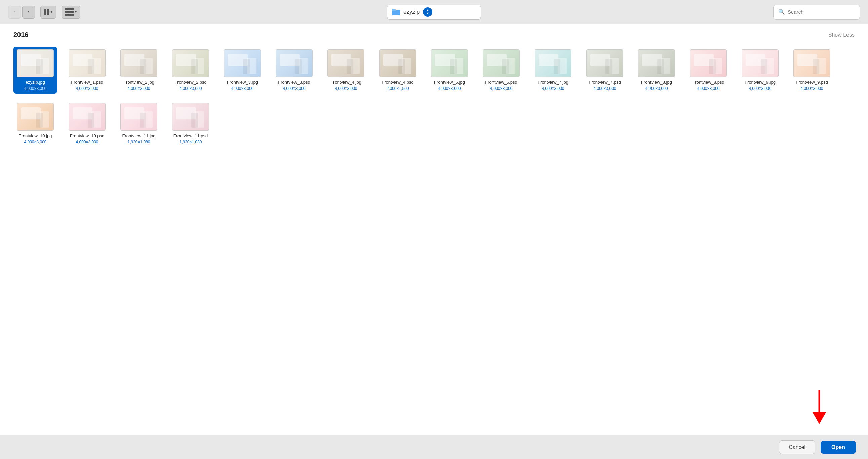  What do you see at coordinates (811, 82) in the screenshot?
I see `file-name: Frontview_9.psd` at bounding box center [811, 82].